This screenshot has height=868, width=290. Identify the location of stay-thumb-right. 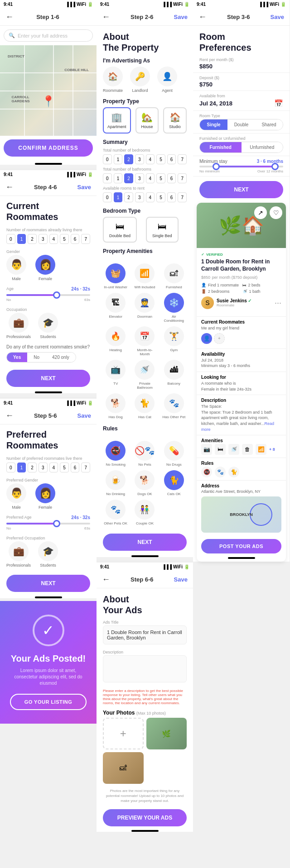
(275, 167).